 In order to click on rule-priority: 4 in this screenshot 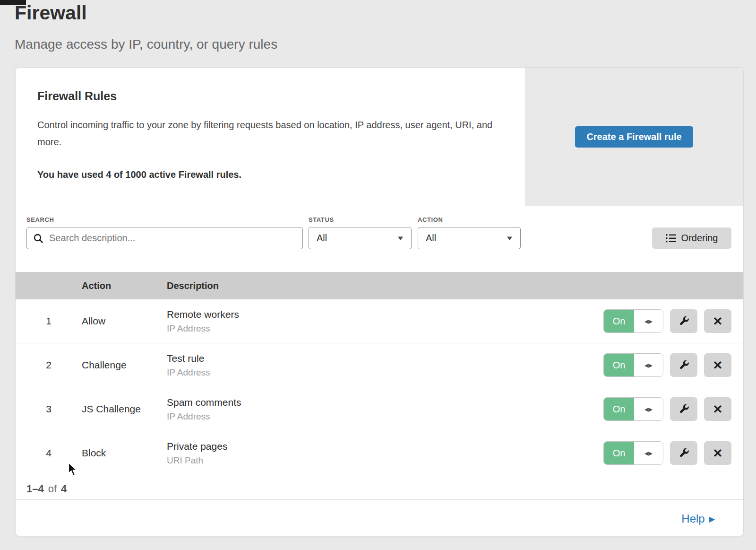, I will do `click(49, 453)`.